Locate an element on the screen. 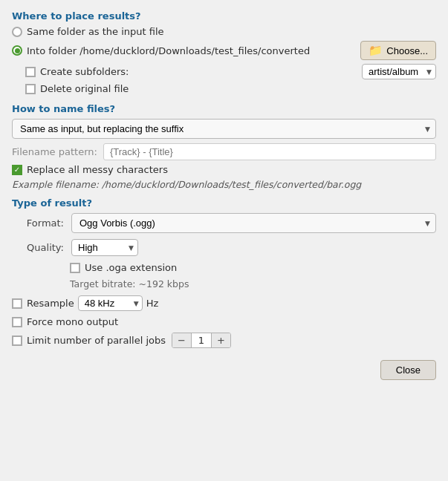 Image resolution: width=448 pixels, height=481 pixels. quality-select-wrap: High Medium Low Custom is located at coordinates (105, 248).